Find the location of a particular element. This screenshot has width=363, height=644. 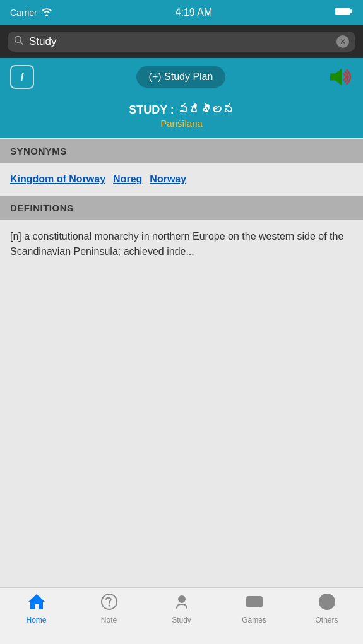

note-icon is located at coordinates (109, 603).